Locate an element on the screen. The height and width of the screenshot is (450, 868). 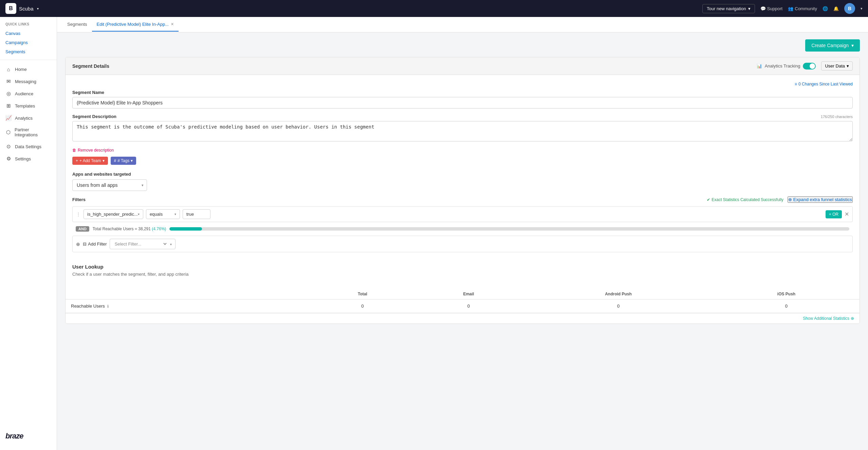
sidebar-item-messaging: ✉ Messaging is located at coordinates (29, 81).